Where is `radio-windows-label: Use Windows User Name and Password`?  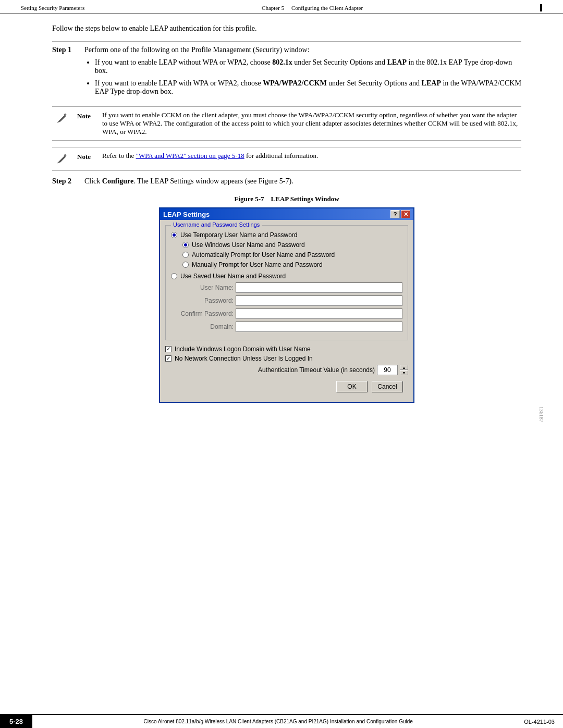 radio-windows-label: Use Windows User Name and Password is located at coordinates (248, 245).